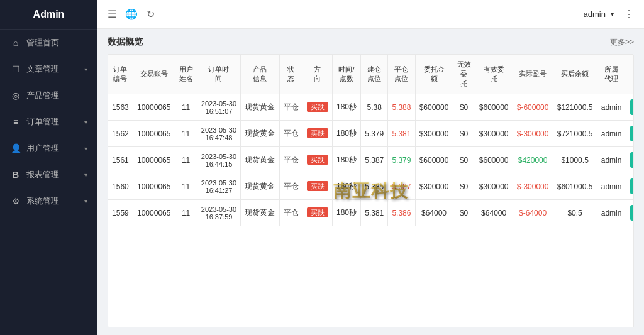 This screenshot has width=644, height=335. What do you see at coordinates (371, 42) in the screenshot?
I see `section-header: 数据概览 更多>>` at bounding box center [371, 42].